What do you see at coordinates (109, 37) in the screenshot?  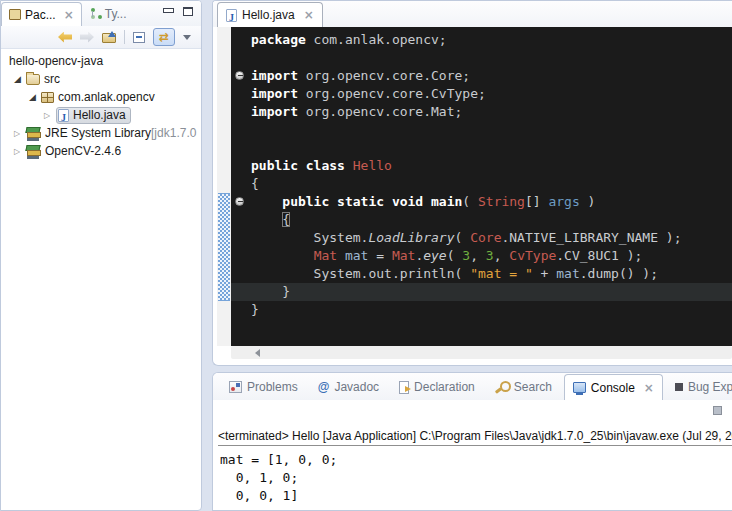 I see `up-icon` at bounding box center [109, 37].